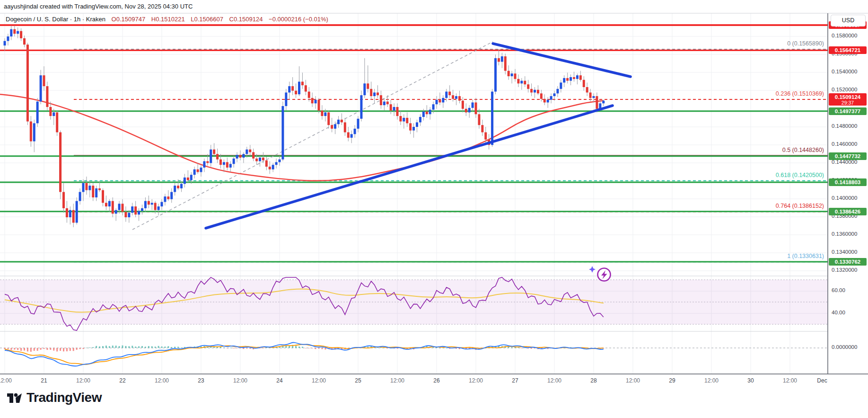 This screenshot has height=418, width=868. I want to click on tradingview-logo-mark, so click(14, 398).